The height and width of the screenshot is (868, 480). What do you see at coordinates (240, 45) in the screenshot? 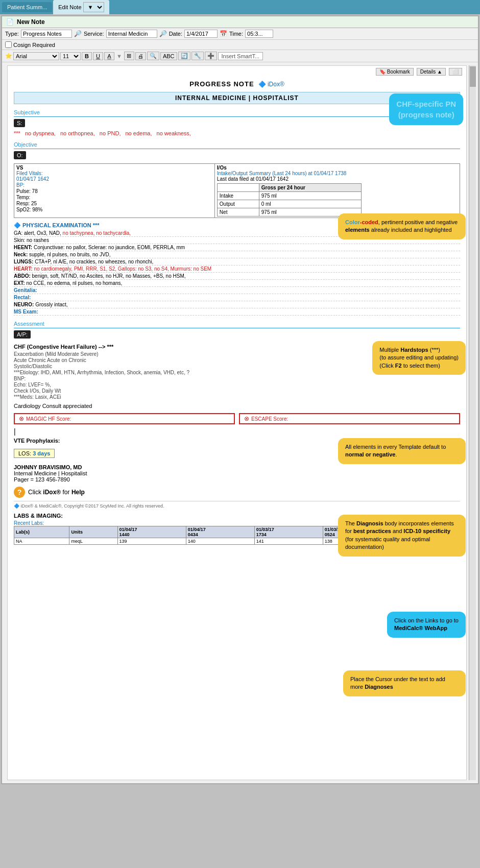
I see `toolbar-row-cosign: Cosign Required` at bounding box center [240, 45].